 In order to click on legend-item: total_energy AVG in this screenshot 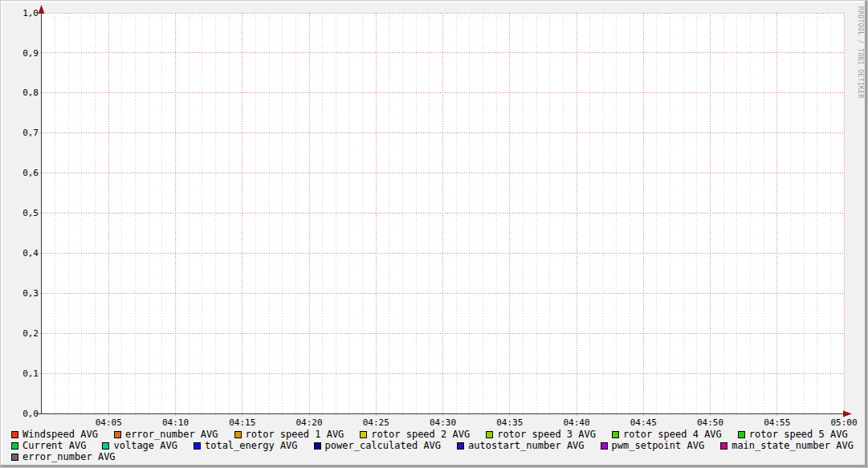, I will do `click(246, 446)`.